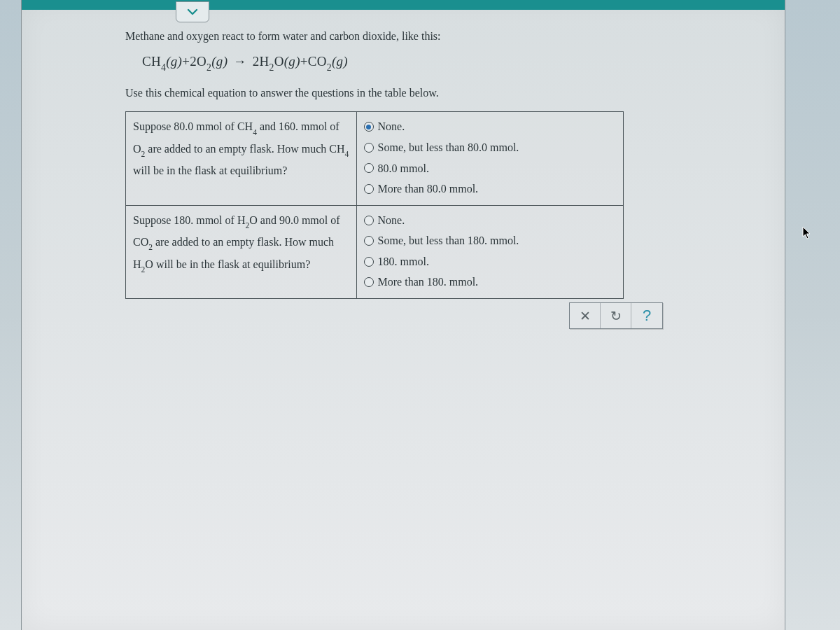  What do you see at coordinates (209, 62) in the screenshot?
I see `eq-o2: 2O2(g)` at bounding box center [209, 62].